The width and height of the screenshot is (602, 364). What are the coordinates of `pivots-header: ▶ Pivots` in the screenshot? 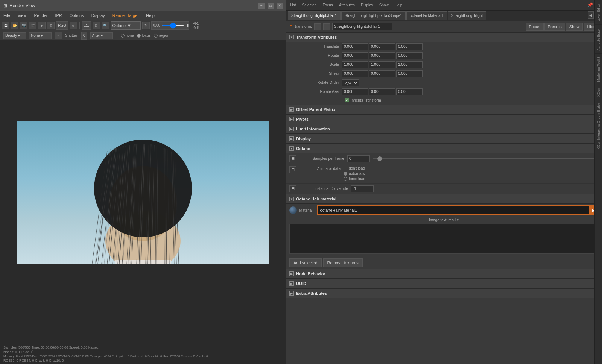 It's located at (444, 119).